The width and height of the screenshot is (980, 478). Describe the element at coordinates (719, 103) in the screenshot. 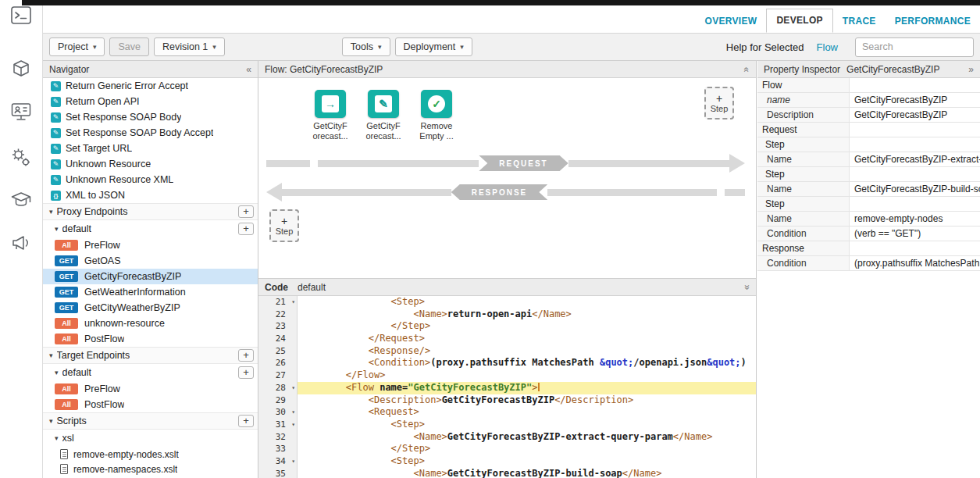

I see `add-step-button-top: + Step` at that location.